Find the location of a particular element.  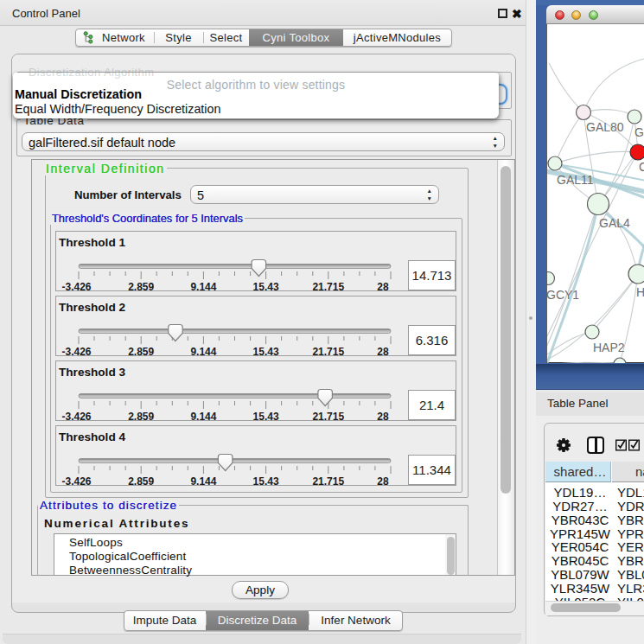

svg-text: GCY1 is located at coordinates (564, 295).